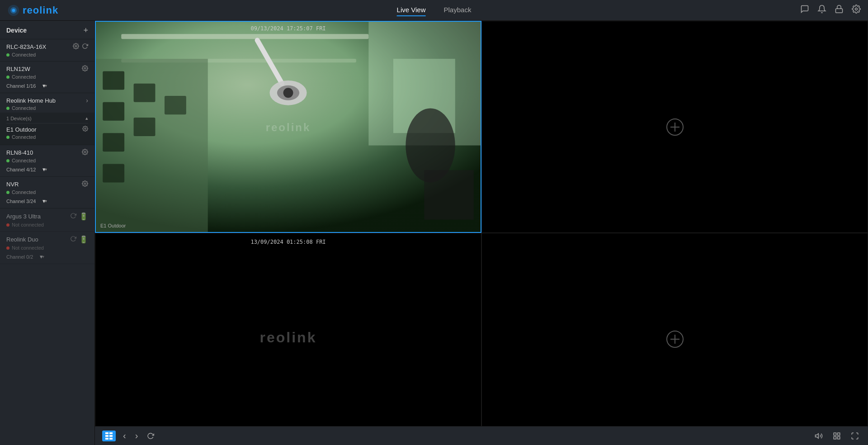  What do you see at coordinates (47, 153) in the screenshot?
I see `device-row: RLN8-410` at bounding box center [47, 153].